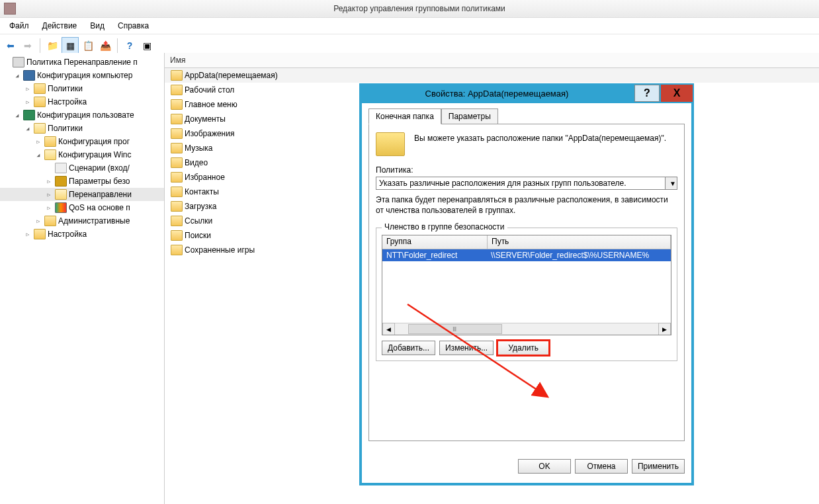 The image size is (819, 504). I want to click on tree-node-label: Сценарии (вход/, so click(99, 168).